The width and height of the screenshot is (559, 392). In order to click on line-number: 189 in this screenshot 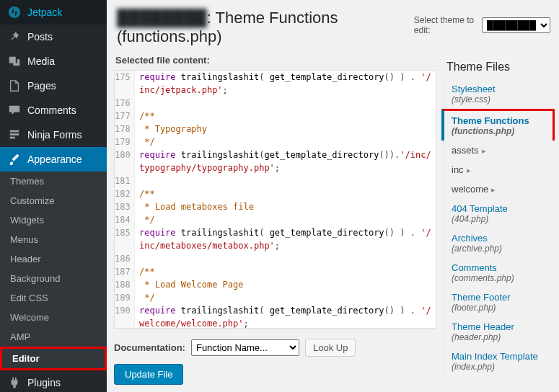, I will do `click(125, 298)`.